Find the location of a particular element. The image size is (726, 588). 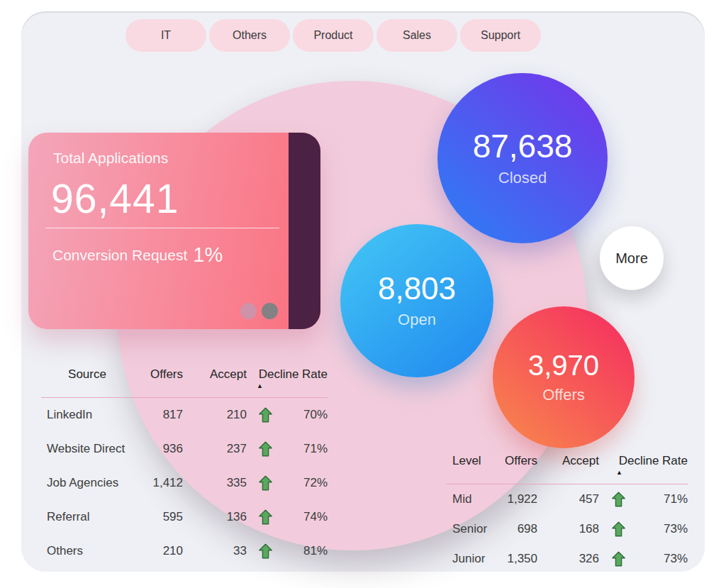

cell-offers: 698 is located at coordinates (517, 529).